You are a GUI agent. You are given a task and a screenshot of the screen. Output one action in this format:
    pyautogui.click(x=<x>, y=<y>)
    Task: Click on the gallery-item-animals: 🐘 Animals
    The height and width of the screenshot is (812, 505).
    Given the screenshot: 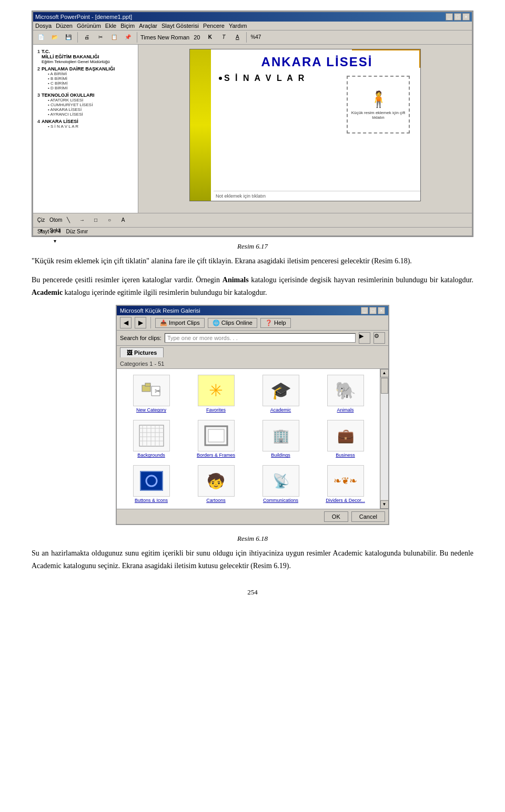 What is the action you would take?
    pyautogui.click(x=345, y=394)
    